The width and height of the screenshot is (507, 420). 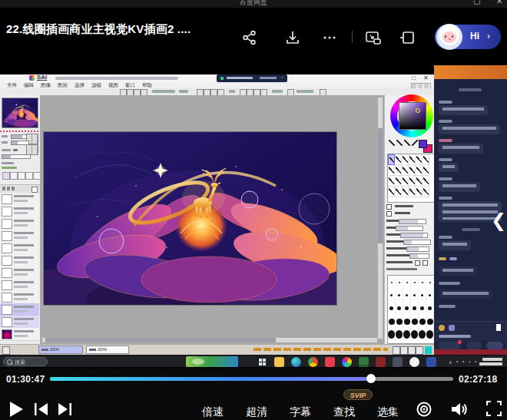 What do you see at coordinates (411, 178) in the screenshot?
I see `brush-tool-grid` at bounding box center [411, 178].